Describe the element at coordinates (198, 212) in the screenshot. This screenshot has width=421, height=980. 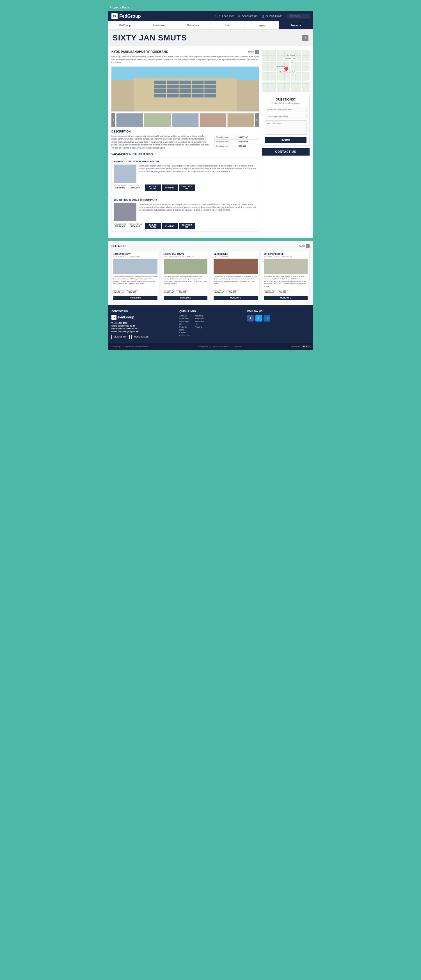
I see `vacancy-2-desc: Lorem ipsum dolor sit amet, consectetur …` at that location.